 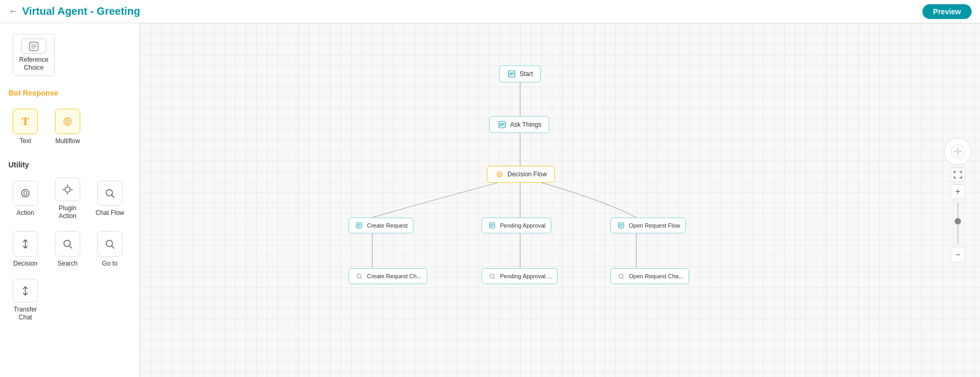 I want to click on create-request-ch-icon, so click(x=359, y=276).